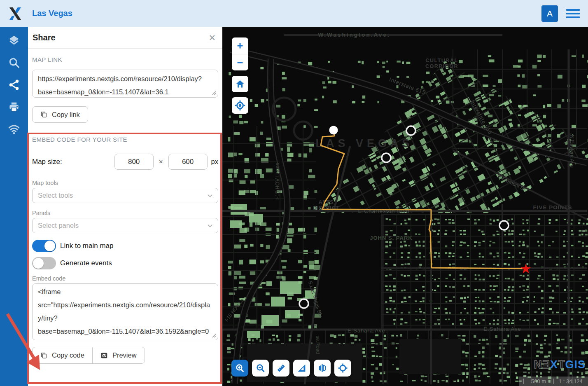  I want to click on map-label: CORRIDOR, so click(442, 66).